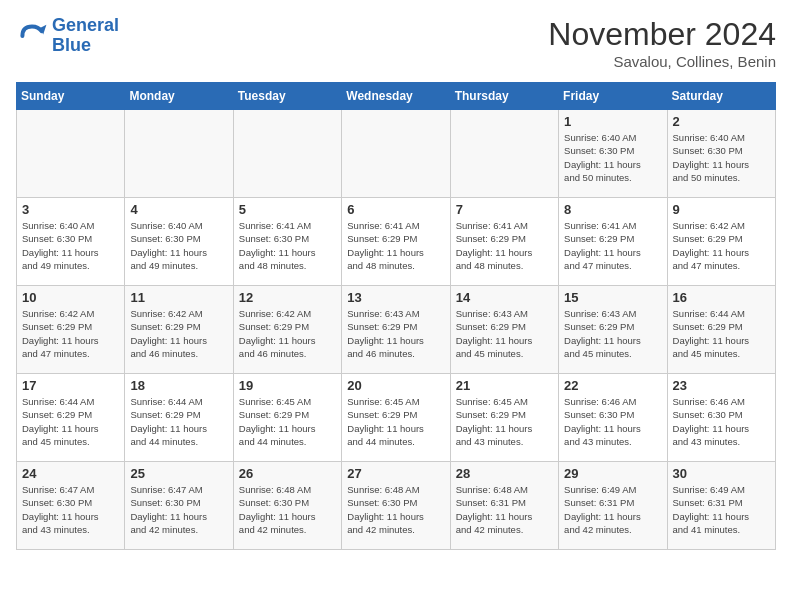  What do you see at coordinates (662, 34) in the screenshot?
I see `month-title: November 2024` at bounding box center [662, 34].